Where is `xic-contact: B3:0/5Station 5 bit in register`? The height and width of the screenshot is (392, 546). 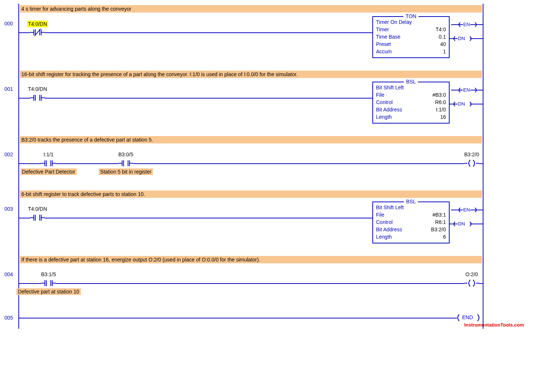
xic-contact: B3:0/5Station 5 bit in register is located at coordinates (126, 163).